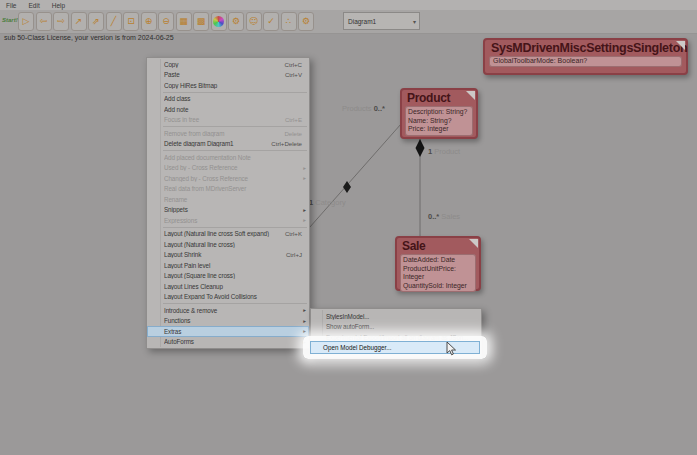 The height and width of the screenshot is (455, 697). What do you see at coordinates (438, 246) in the screenshot?
I see `class-title: Sale` at bounding box center [438, 246].